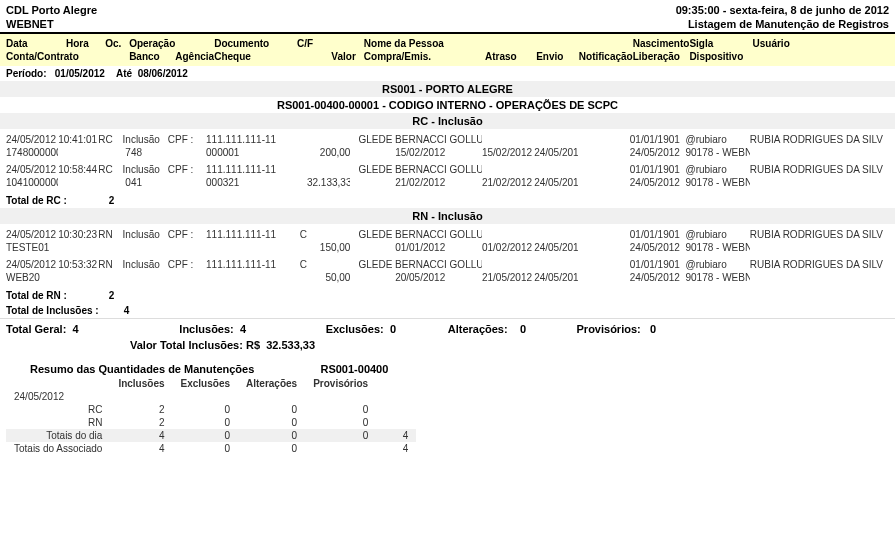 This screenshot has height=546, width=895. What do you see at coordinates (448, 50) in the screenshot?
I see `column-headers: Data Conta/Contrato Hora Oc. Operação Ba…` at bounding box center [448, 50].